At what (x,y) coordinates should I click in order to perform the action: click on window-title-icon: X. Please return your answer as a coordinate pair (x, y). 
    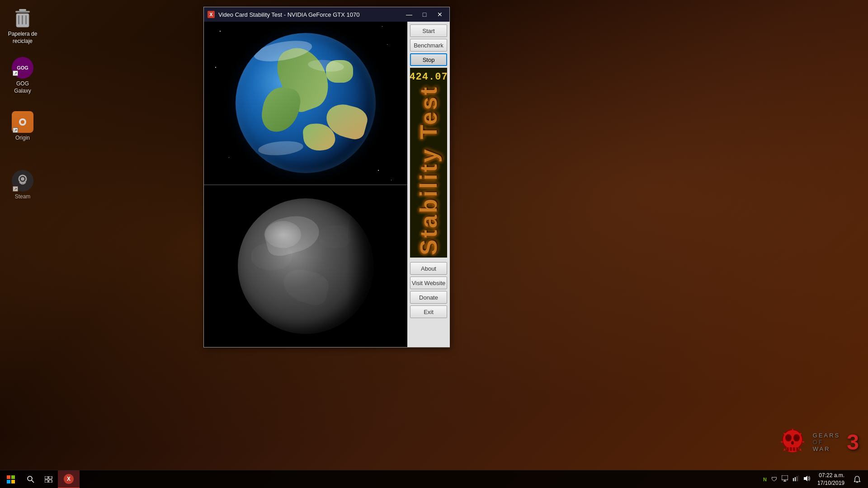
    Looking at the image, I should click on (211, 14).